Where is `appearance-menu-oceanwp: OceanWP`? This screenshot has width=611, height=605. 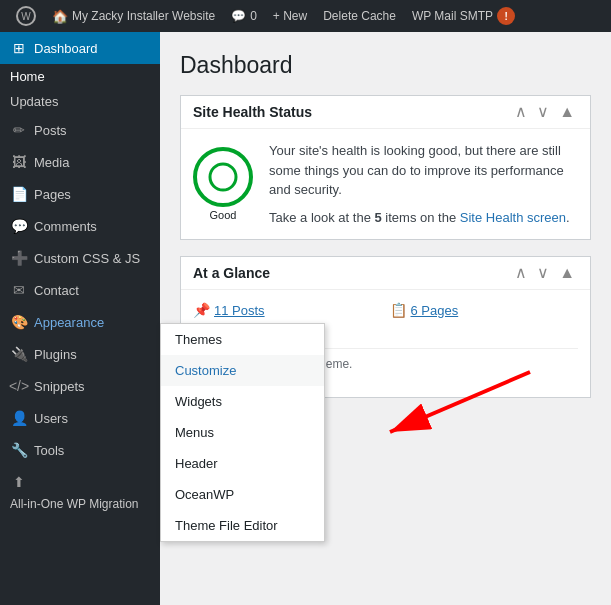 appearance-menu-oceanwp: OceanWP is located at coordinates (242, 494).